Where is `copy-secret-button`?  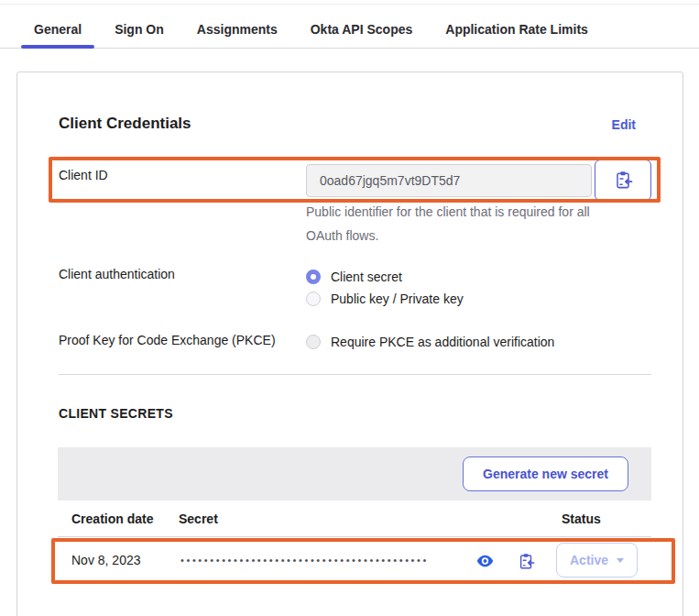 copy-secret-button is located at coordinates (526, 561).